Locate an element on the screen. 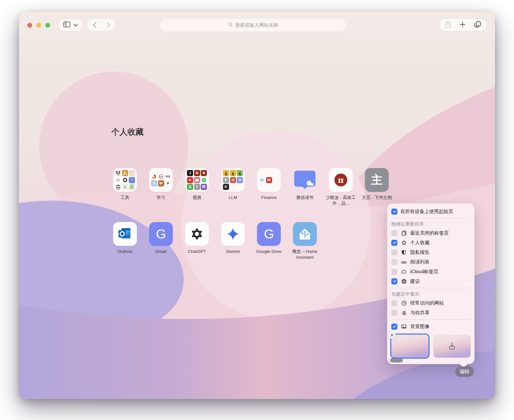  favorites-row-2: OutlookGGmailChatGPTGeminiGGoogle Drive概… is located at coordinates (215, 241).